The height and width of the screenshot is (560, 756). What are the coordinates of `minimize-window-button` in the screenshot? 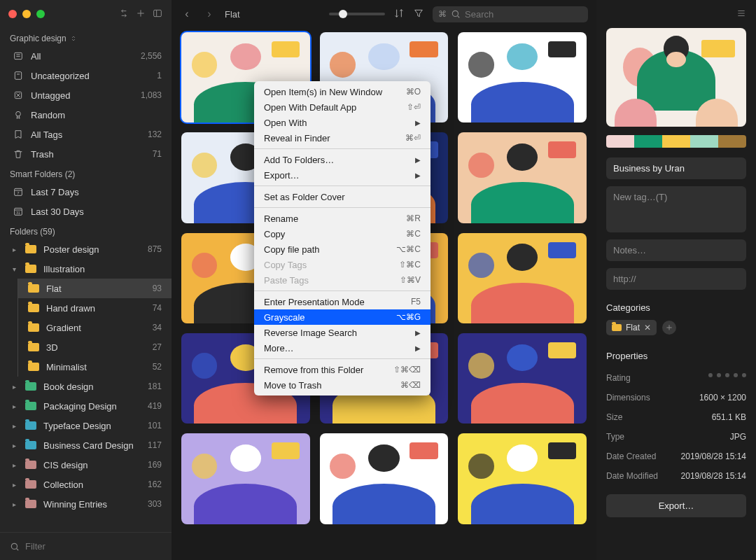 It's located at (27, 14).